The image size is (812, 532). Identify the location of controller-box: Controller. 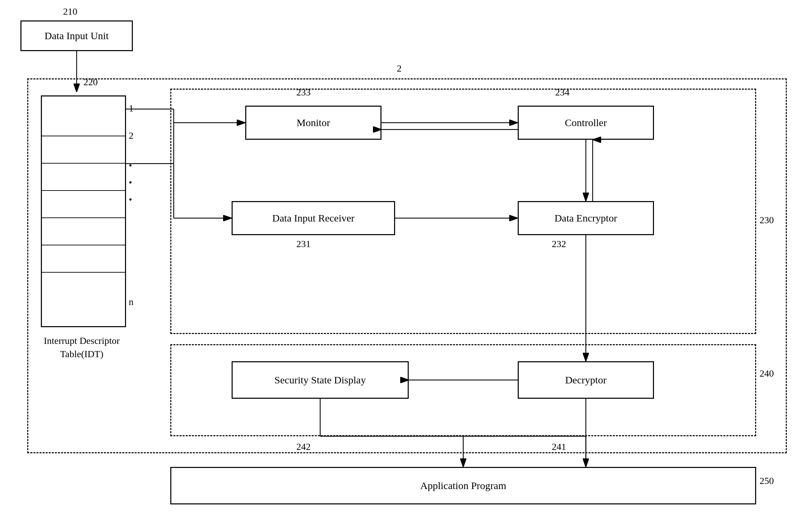
(586, 123).